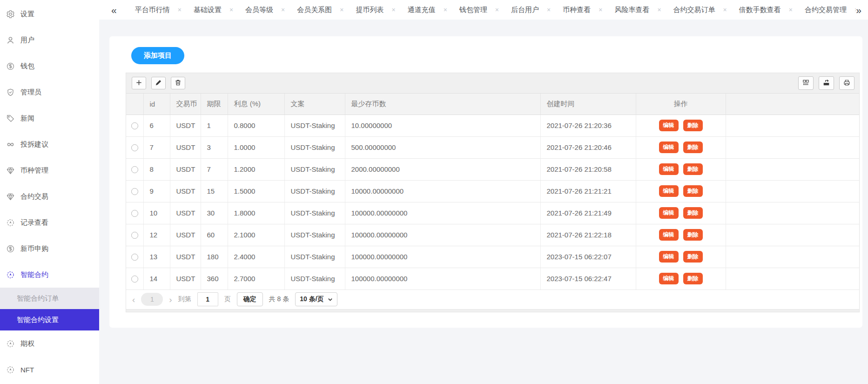 This screenshot has height=384, width=868. I want to click on tab-wallet-management: 钱包管理×, so click(479, 10).